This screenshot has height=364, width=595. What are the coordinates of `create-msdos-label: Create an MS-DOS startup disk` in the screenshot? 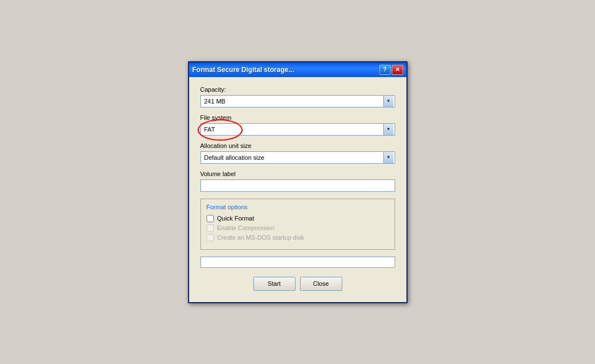 It's located at (261, 237).